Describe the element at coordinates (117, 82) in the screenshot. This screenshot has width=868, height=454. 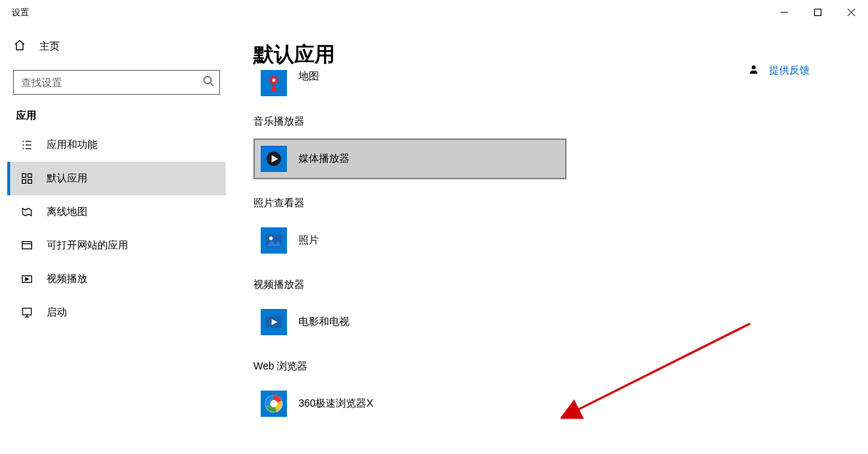
I see `search-input` at that location.